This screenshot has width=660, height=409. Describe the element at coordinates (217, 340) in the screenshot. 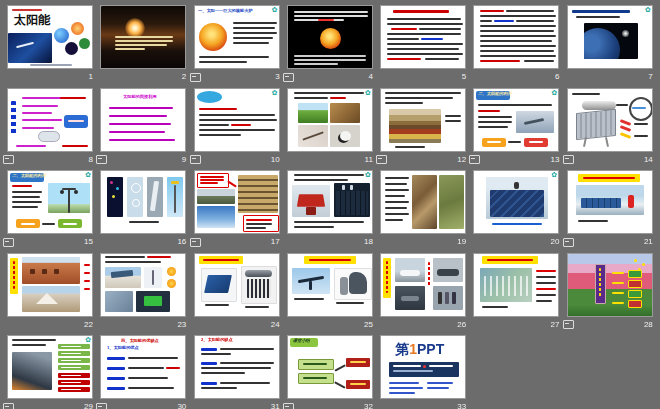

I see `slide-title: 2、太阳能的缺点` at that location.